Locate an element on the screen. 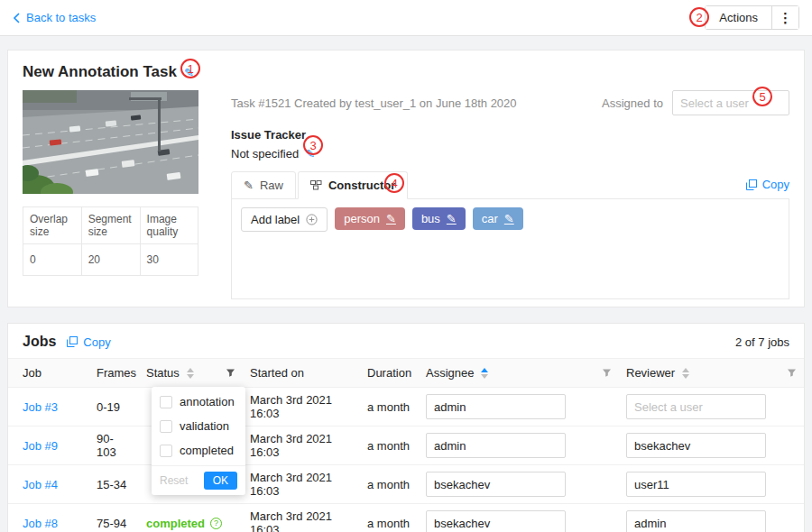 The width and height of the screenshot is (812, 532). filter-option-completed: completed is located at coordinates (198, 451).